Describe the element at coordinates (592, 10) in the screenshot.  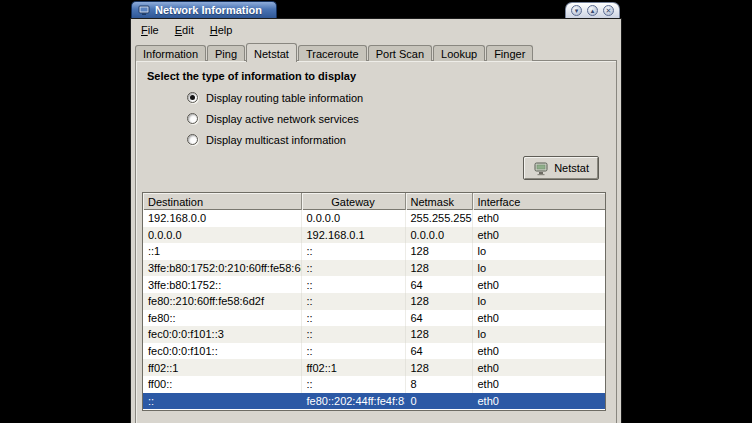
I see `window-controls: ▾▴✕` at that location.